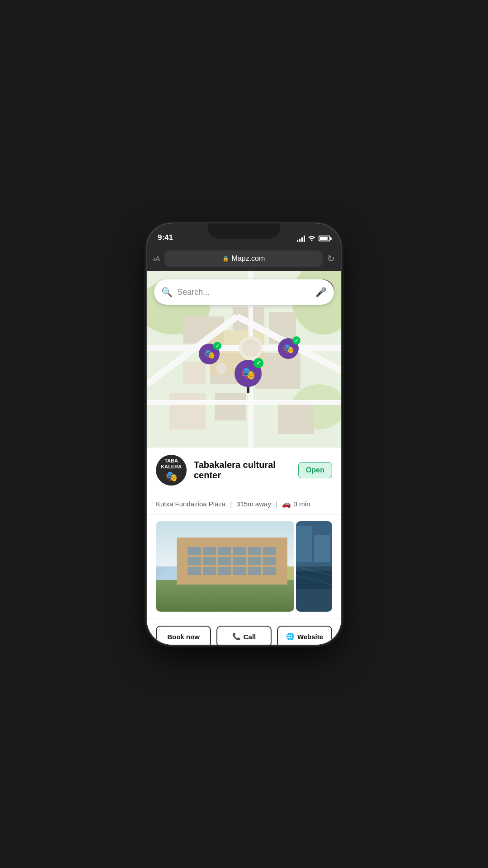 The height and width of the screenshot is (868, 488). I want to click on open-status-badge: Open, so click(315, 470).